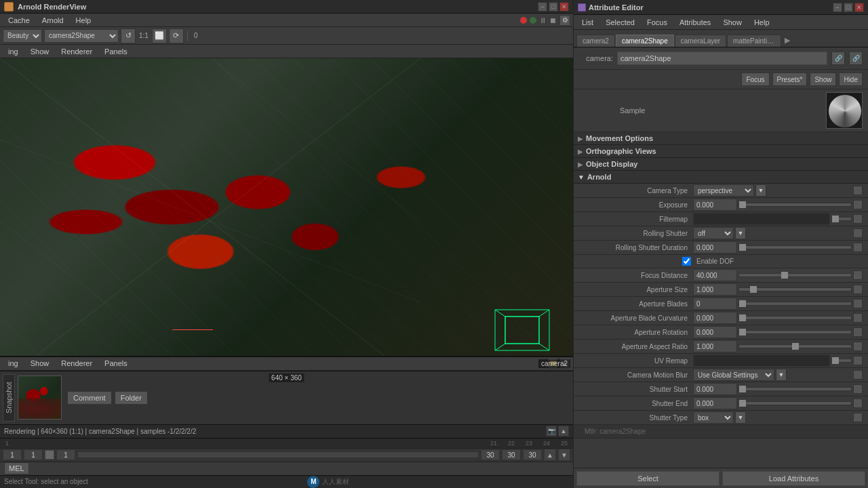  Describe the element at coordinates (695, 22) in the screenshot. I see `attr-menu-attributes: Attributes` at that location.